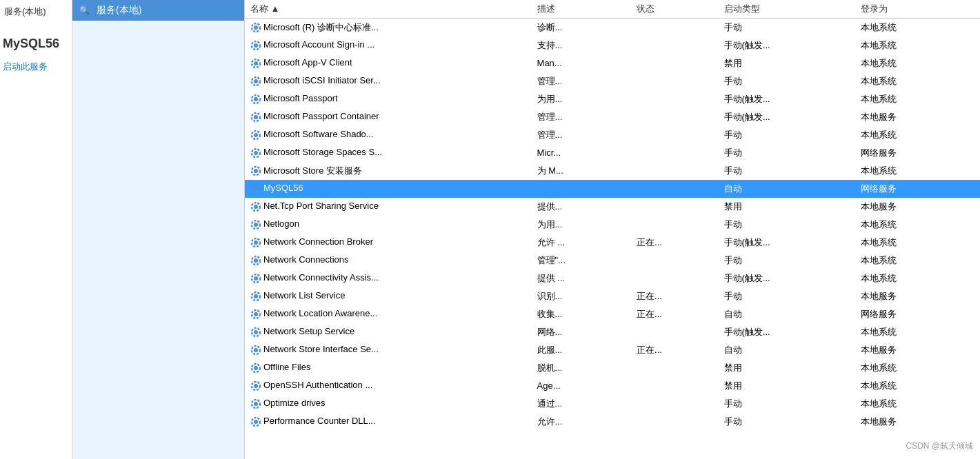  What do you see at coordinates (612, 135) in the screenshot?
I see `table-row: Microsoft Software Shado...管理...手动本地系统` at bounding box center [612, 135].